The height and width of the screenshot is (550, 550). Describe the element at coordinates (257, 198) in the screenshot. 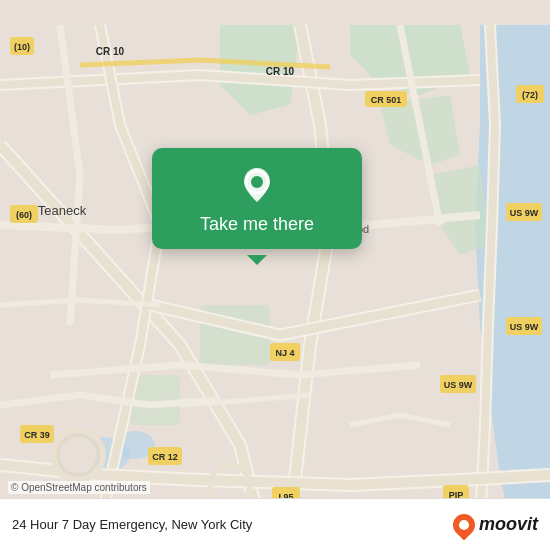

I see `navigation-tooltip: Take me there` at that location.